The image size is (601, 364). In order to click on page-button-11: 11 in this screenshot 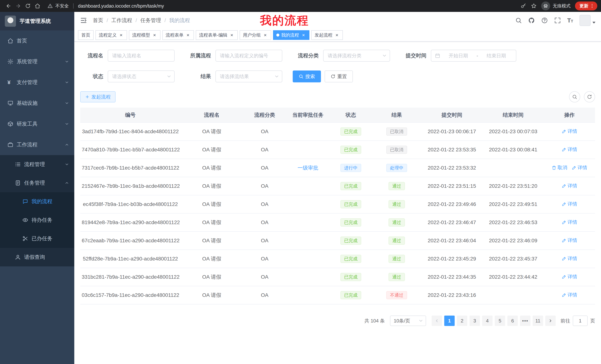, I will do `click(538, 321)`.